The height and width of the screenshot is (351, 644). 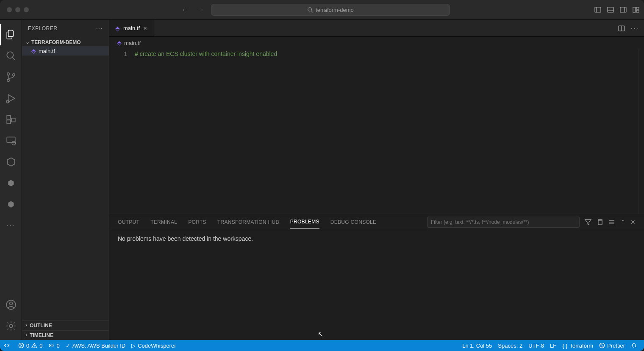 What do you see at coordinates (477, 346) in the screenshot?
I see `cursor-position: Ln 1, Col 55` at bounding box center [477, 346].